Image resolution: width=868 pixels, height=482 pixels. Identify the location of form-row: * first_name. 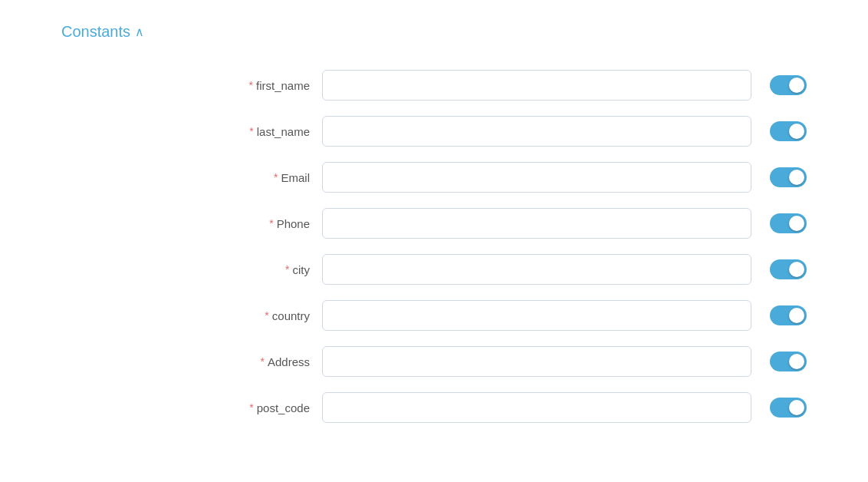
(434, 85).